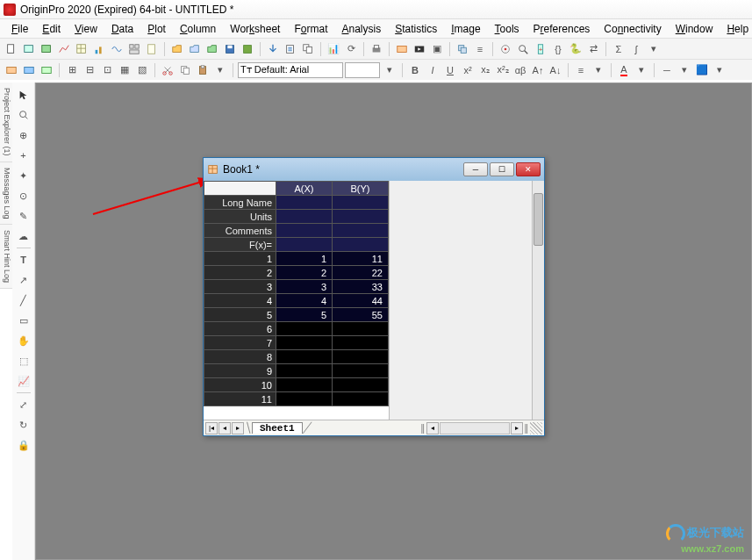 The width and height of the screenshot is (752, 560). I want to click on row-number: 11, so click(240, 399).